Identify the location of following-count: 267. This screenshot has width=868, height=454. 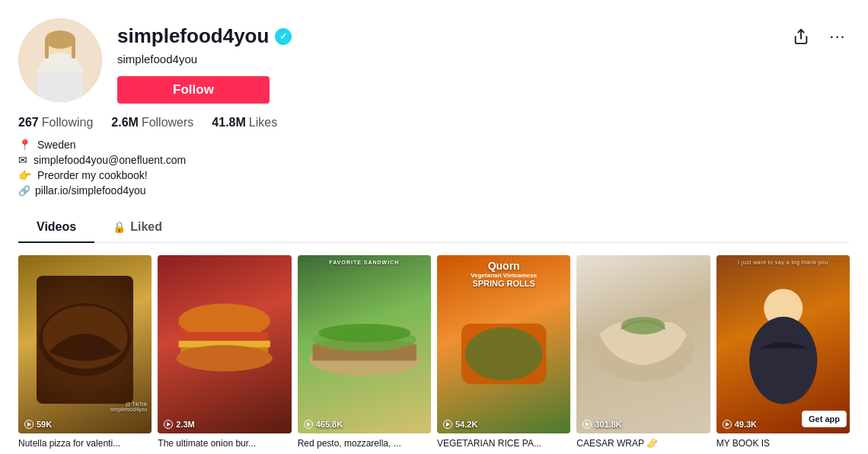
(29, 123).